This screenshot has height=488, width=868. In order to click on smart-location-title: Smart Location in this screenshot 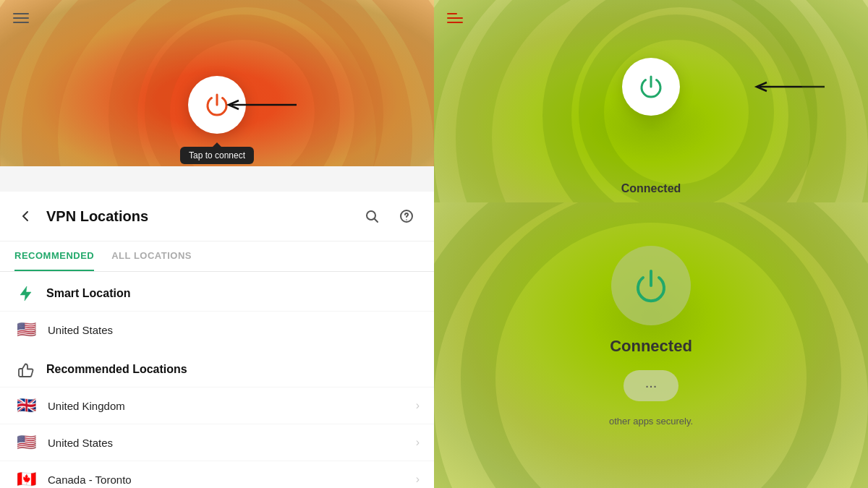, I will do `click(88, 294)`.